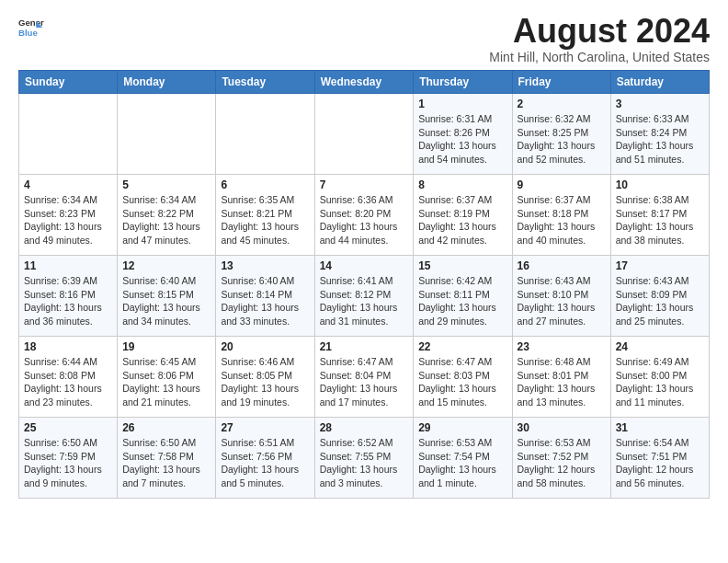  What do you see at coordinates (364, 377) in the screenshot?
I see `calendar-week-row: 18Sunrise: 6:44 AM Sunset: 8:08 PM Dayli…` at bounding box center [364, 377].